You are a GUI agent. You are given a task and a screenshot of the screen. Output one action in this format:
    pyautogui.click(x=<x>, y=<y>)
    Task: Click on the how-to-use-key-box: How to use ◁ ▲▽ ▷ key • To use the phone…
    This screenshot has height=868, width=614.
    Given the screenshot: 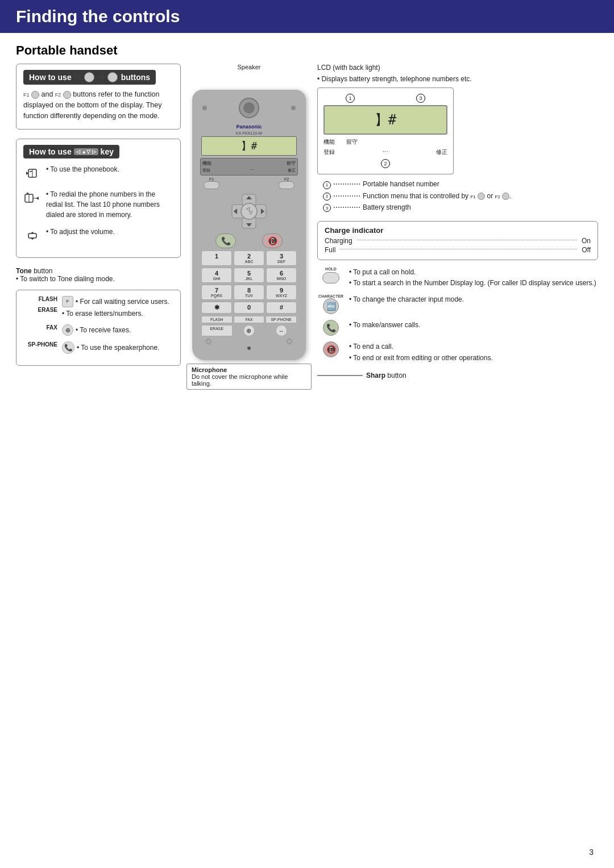 What is the action you would take?
    pyautogui.click(x=98, y=198)
    